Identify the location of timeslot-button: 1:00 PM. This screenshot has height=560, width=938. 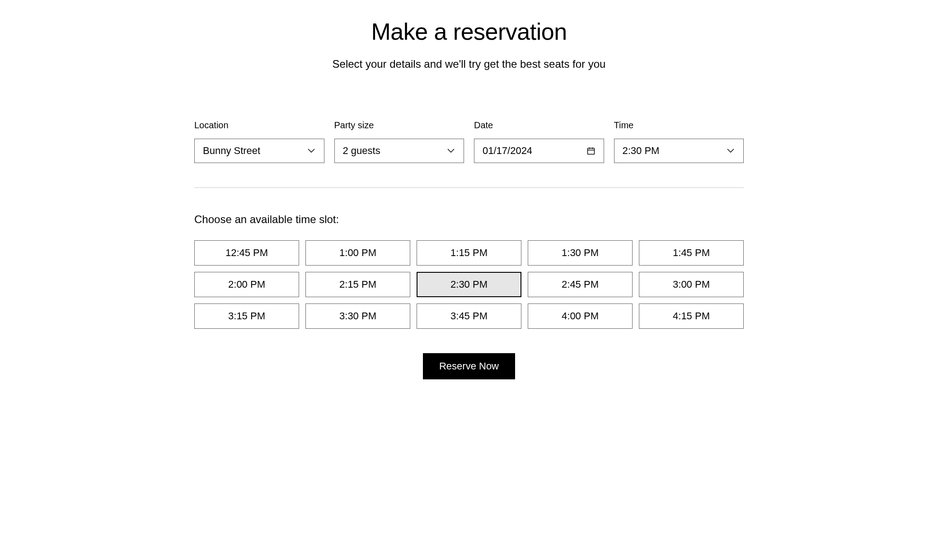
(358, 253).